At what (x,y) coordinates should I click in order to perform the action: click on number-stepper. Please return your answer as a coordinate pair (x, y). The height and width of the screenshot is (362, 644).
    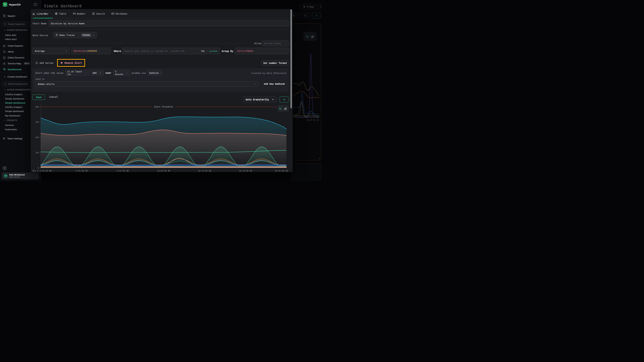
    Looking at the image, I should click on (100, 73).